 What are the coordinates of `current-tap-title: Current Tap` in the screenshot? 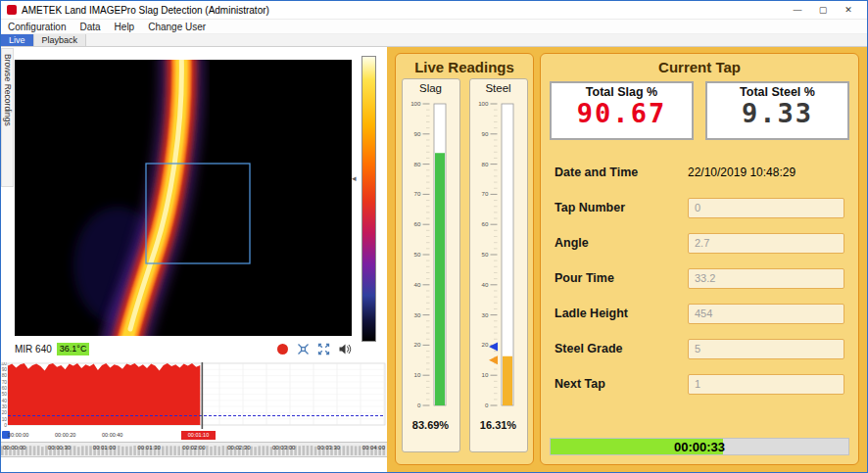 It's located at (699, 67).